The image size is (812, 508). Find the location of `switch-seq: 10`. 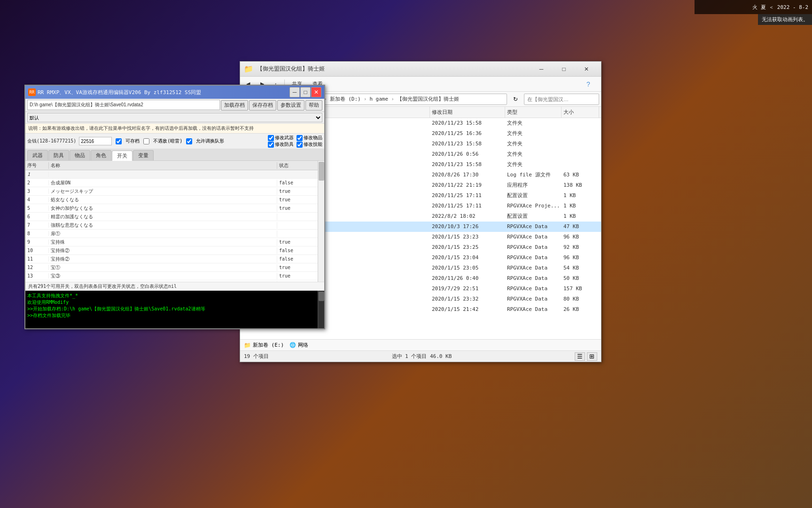

switch-seq: 10 is located at coordinates (37, 250).